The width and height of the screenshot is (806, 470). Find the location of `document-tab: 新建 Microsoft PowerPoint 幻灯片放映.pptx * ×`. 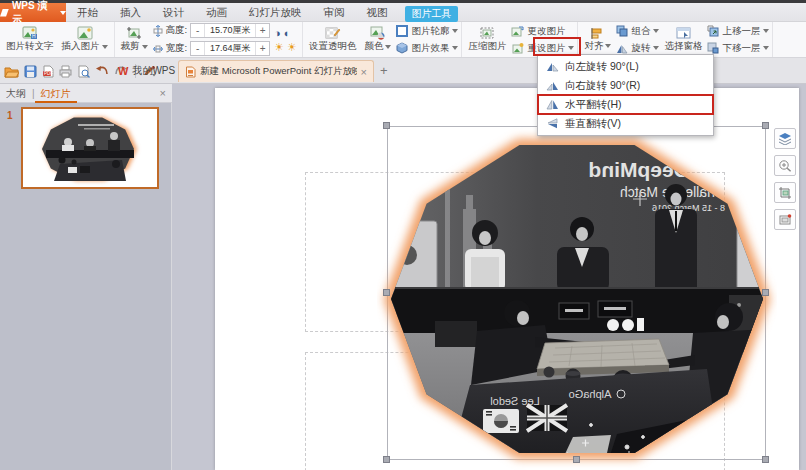

document-tab: 新建 Microsoft PowerPoint 幻灯片放映.pptx * × is located at coordinates (276, 71).